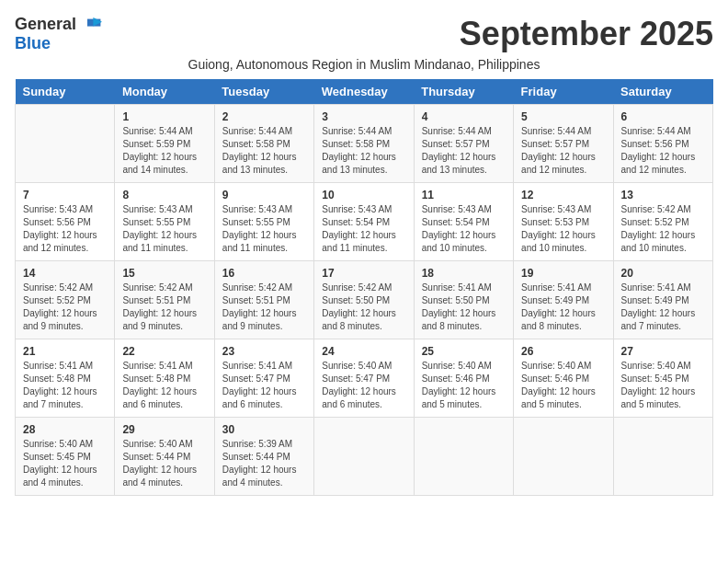 This screenshot has height=563, width=728. What do you see at coordinates (364, 307) in the screenshot?
I see `day-info: Sunrise: 5:42 AM Sunset: 5:50 PM Dayligh…` at bounding box center [364, 307].